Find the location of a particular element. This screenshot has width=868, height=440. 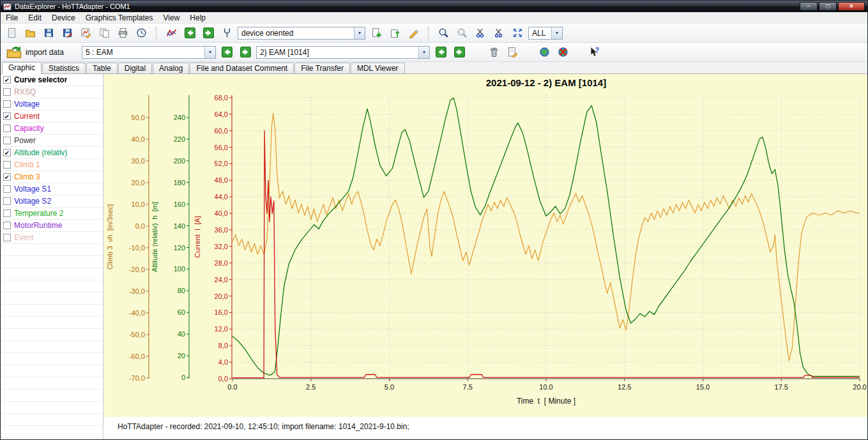

graphics-forward-button is located at coordinates (208, 33).